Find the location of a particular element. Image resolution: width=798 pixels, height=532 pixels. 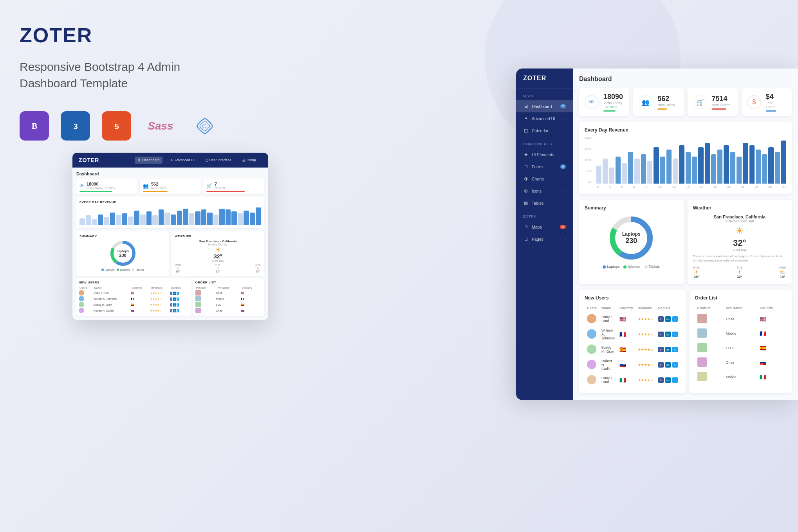

social-in-2: in is located at coordinates (668, 334).